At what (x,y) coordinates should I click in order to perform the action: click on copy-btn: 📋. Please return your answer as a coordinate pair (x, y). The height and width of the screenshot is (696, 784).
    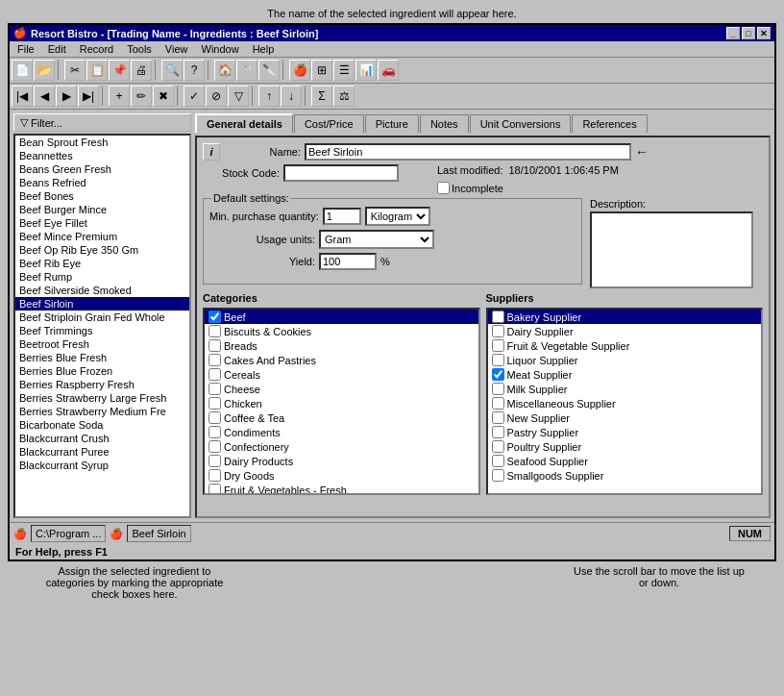
    Looking at the image, I should click on (97, 70).